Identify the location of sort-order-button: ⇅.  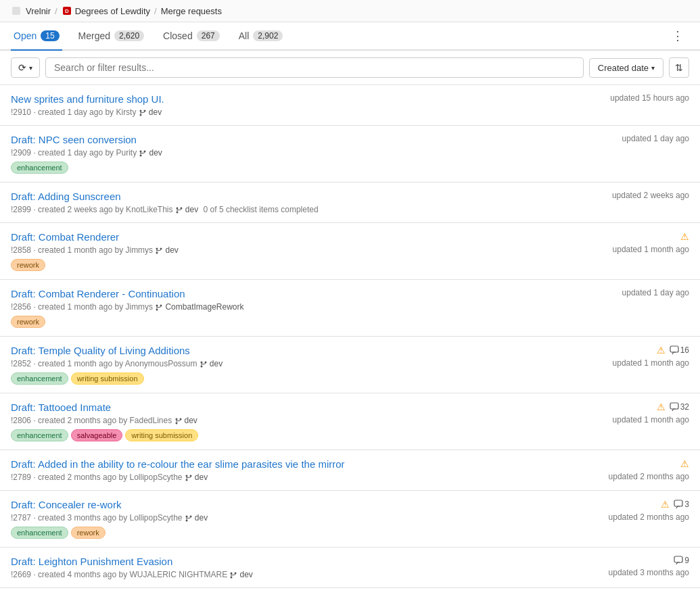
(679, 68).